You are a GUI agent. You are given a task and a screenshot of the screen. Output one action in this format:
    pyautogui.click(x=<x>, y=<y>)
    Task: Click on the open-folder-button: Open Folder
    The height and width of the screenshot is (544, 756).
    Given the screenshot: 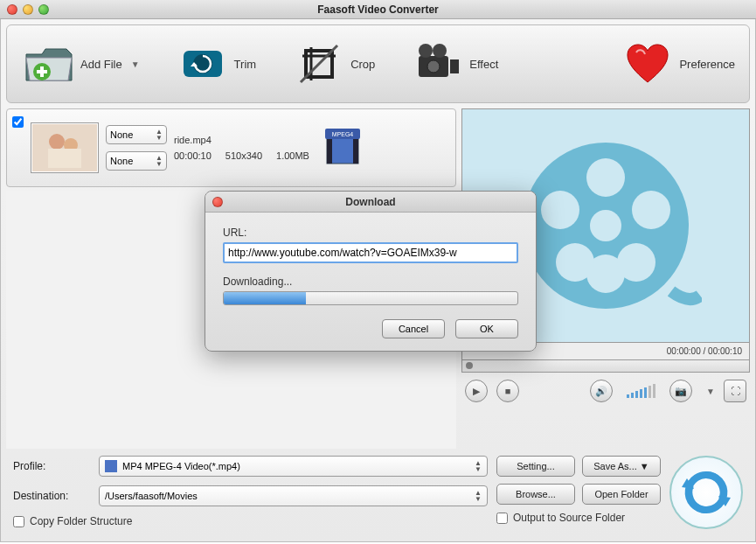 What is the action you would take?
    pyautogui.click(x=621, y=494)
    